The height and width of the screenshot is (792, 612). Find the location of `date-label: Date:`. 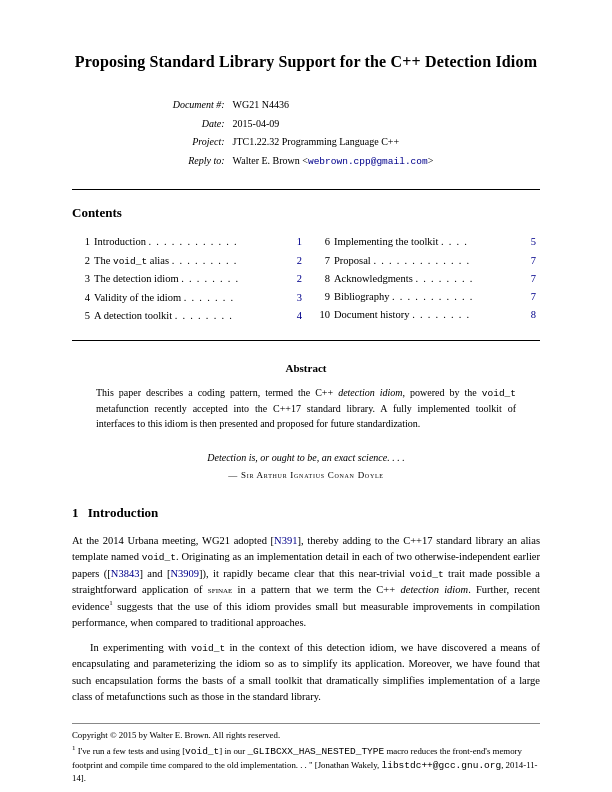

date-label: Date: is located at coordinates (202, 124).